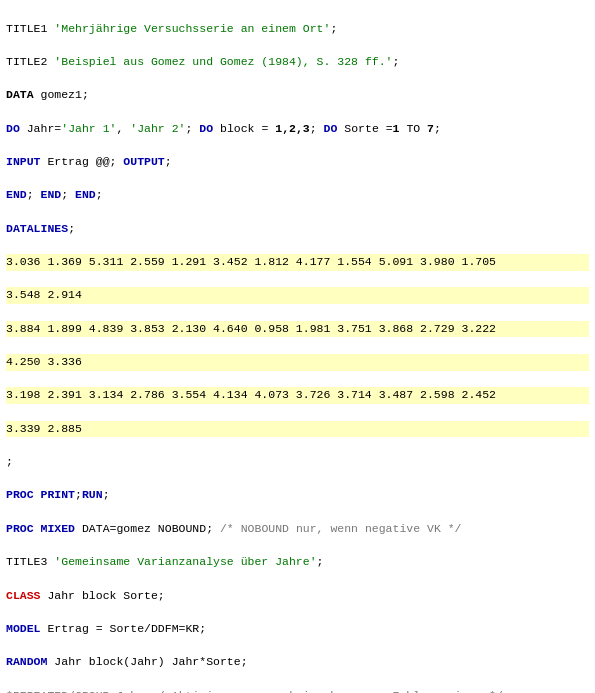 The height and width of the screenshot is (693, 595). I want to click on line-1: TITLE1 'Mehrjährige Versuchsserie an ein…, so click(298, 30).